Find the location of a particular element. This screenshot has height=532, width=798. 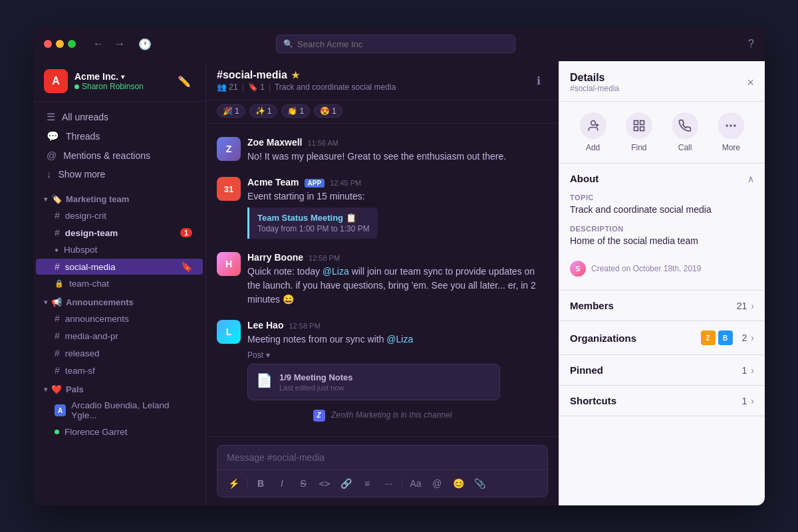

channel-released: # released is located at coordinates (120, 353).